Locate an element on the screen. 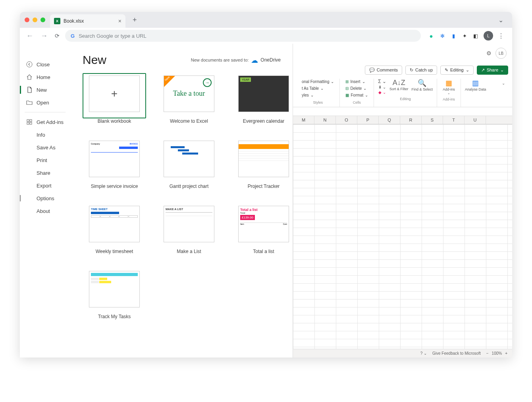 The height and width of the screenshot is (402, 532). nav-info: Info is located at coordinates (45, 135).